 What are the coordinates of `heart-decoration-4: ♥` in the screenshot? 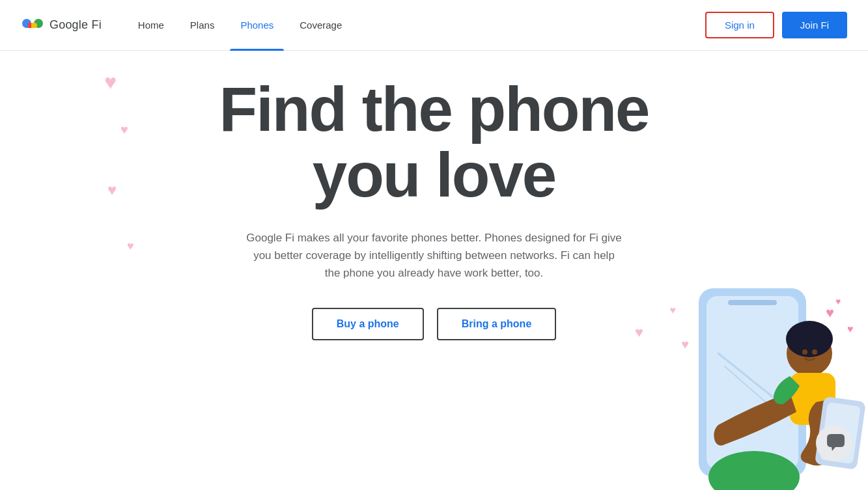 It's located at (130, 246).